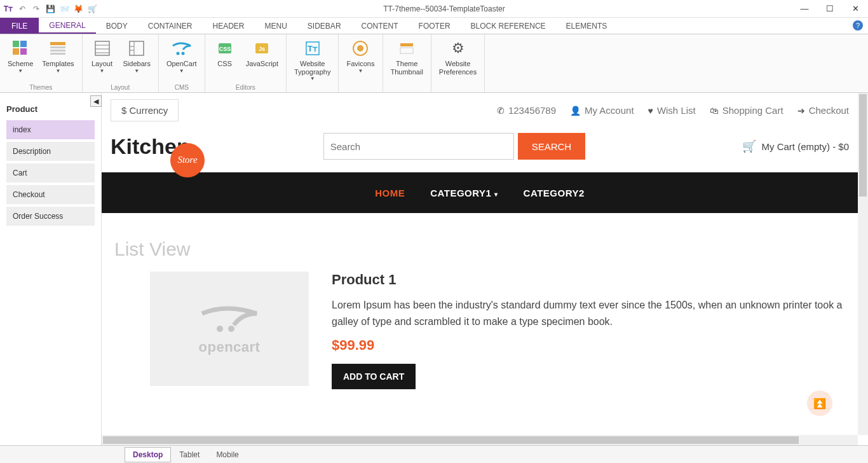 The image size is (868, 463). I want to click on product-title: Product 1, so click(588, 280).